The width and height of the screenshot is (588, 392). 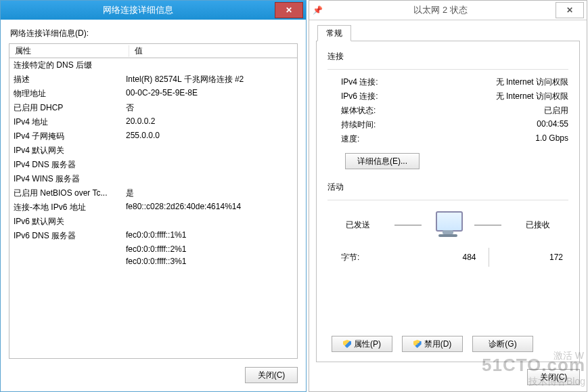 What do you see at coordinates (448, 341) in the screenshot?
I see `button-row: 属性(P) 禁用(D) 诊断(G)` at bounding box center [448, 341].